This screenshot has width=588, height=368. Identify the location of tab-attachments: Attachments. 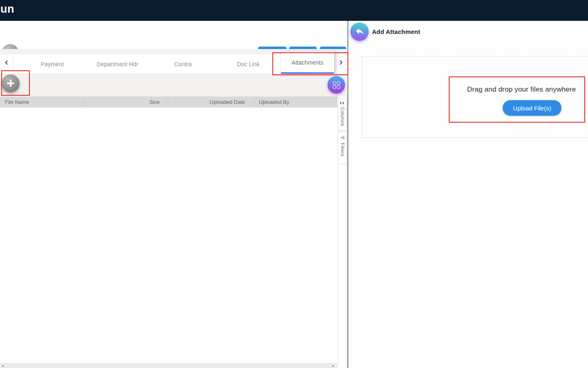
(307, 63).